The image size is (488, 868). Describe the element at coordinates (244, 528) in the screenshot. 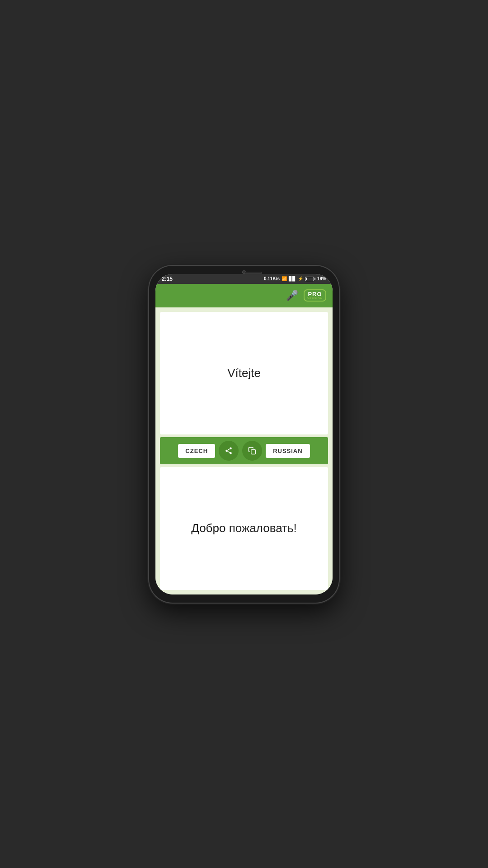

I see `target-text: Добро пожаловать!` at that location.